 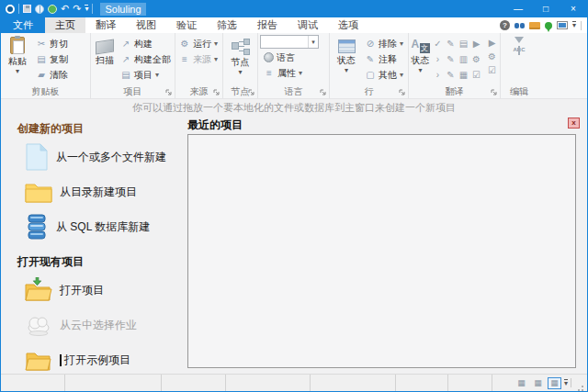 What do you see at coordinates (17, 61) in the screenshot?
I see `paste-button: 粘贴 ▾` at bounding box center [17, 61].